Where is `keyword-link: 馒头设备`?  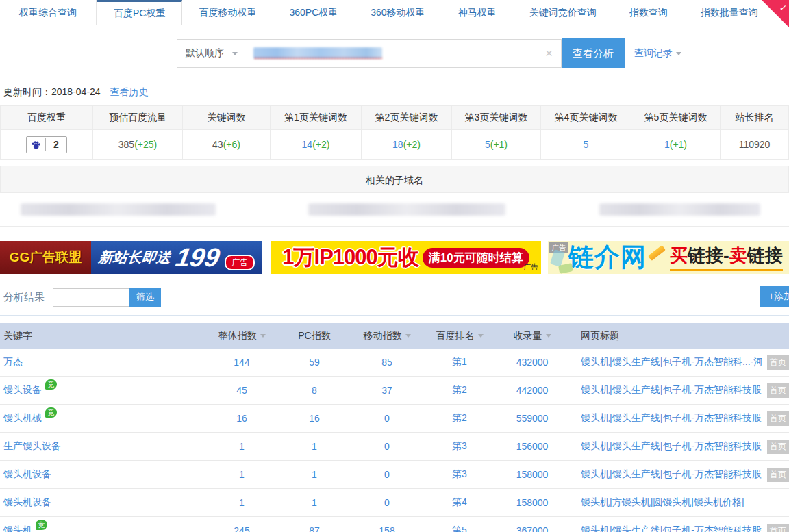
keyword-link: 馒头设备 is located at coordinates (23, 390).